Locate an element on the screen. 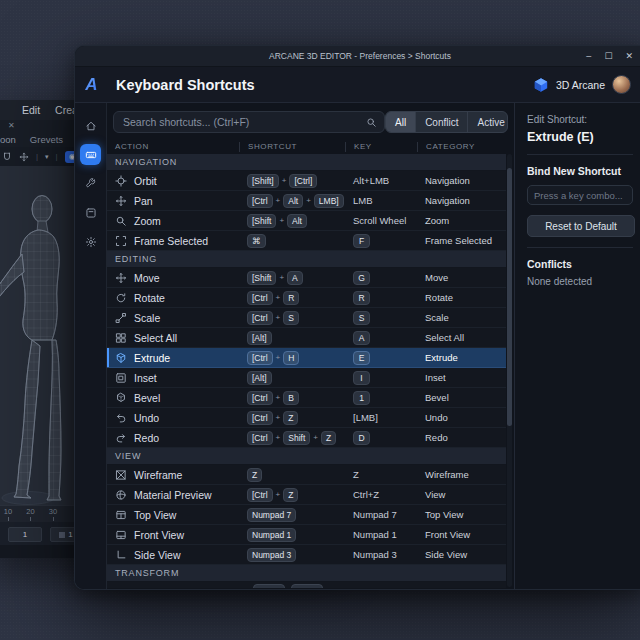 The width and height of the screenshot is (640, 640). shortcut-cell: Numpad 3 is located at coordinates (292, 555).